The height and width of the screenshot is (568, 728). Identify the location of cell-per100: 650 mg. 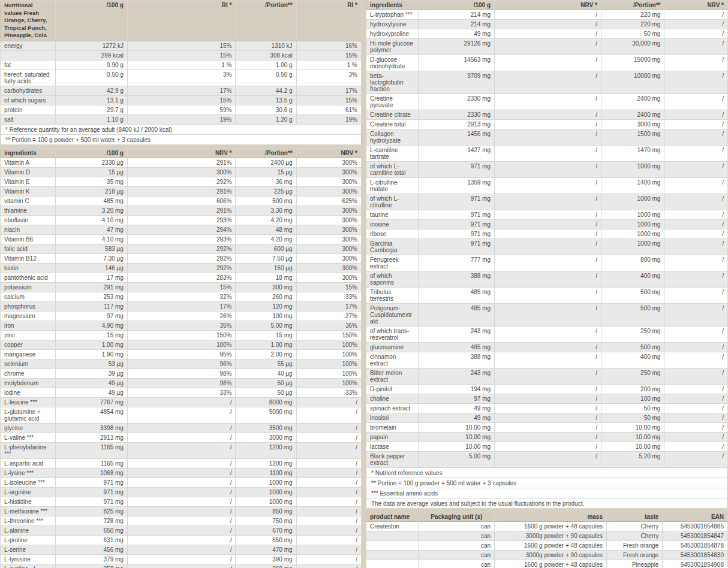
(91, 530).